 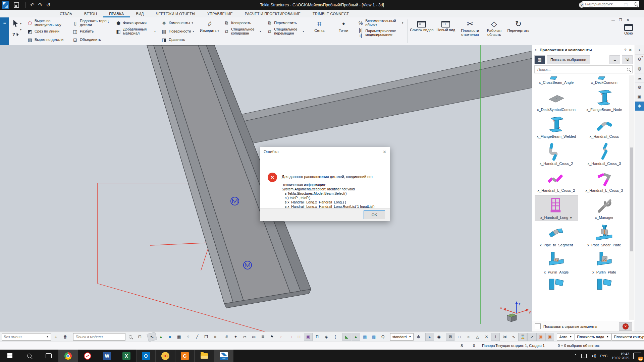 I want to click on close-panel-button: ✕, so click(x=626, y=326).